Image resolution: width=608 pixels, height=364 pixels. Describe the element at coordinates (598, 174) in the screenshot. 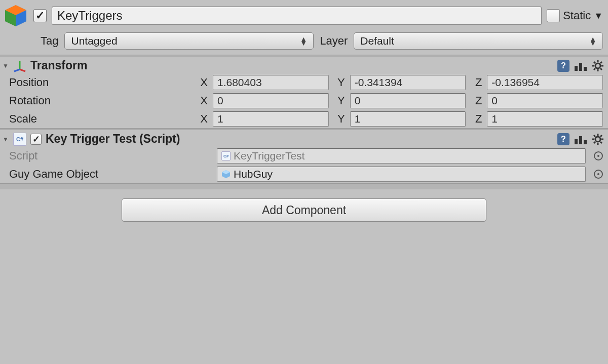

I see `guy-gameobject-picker` at that location.